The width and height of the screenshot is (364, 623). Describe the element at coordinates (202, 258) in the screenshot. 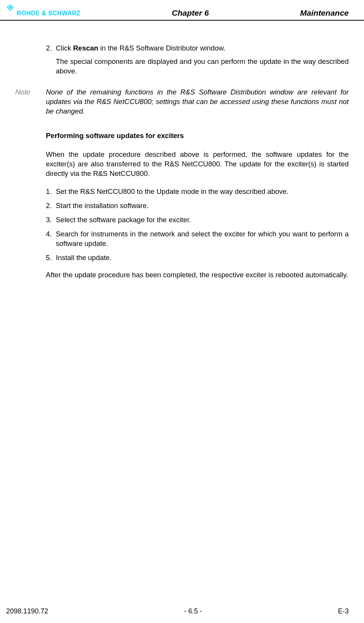

I see `list-item-text: Install the update.` at that location.